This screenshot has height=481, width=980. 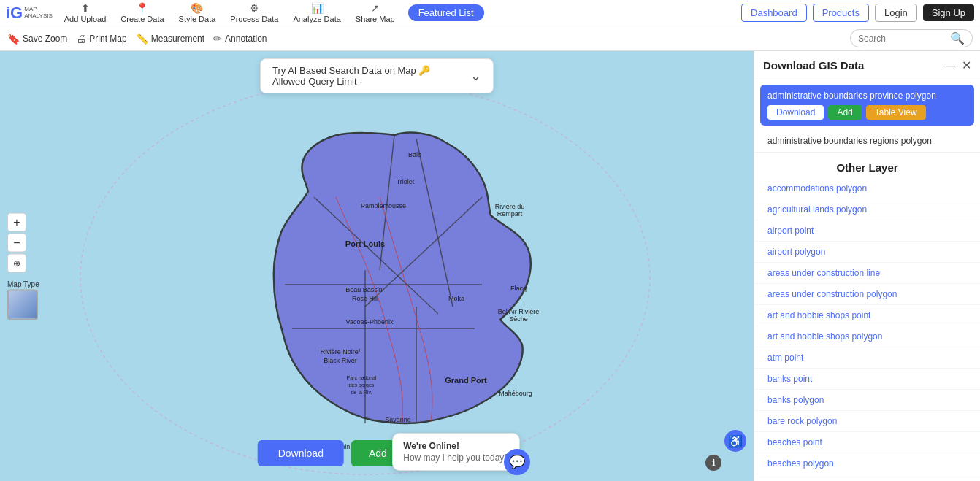 What do you see at coordinates (868, 464) in the screenshot?
I see `layer-item: beaches polygon` at bounding box center [868, 464].